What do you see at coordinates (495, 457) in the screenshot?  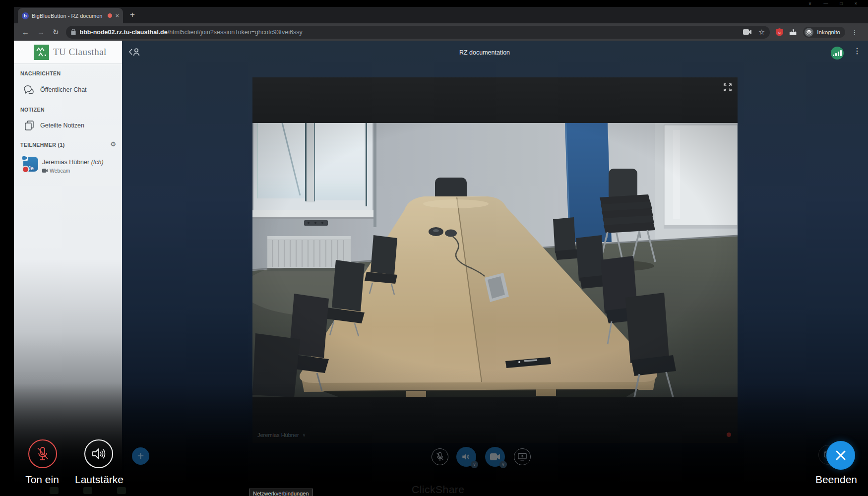 I see `camera-ghost-button: ∨` at bounding box center [495, 457].